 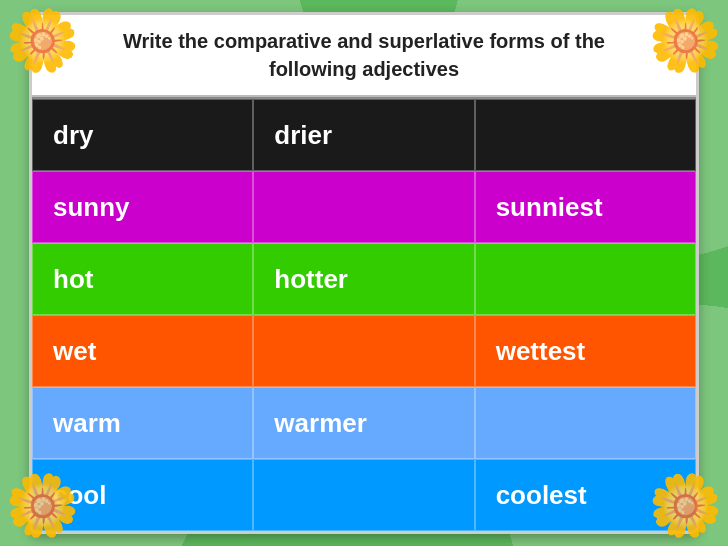 What do you see at coordinates (364, 56) in the screenshot?
I see `title-box: Write the comparative and superlative fo…` at bounding box center [364, 56].